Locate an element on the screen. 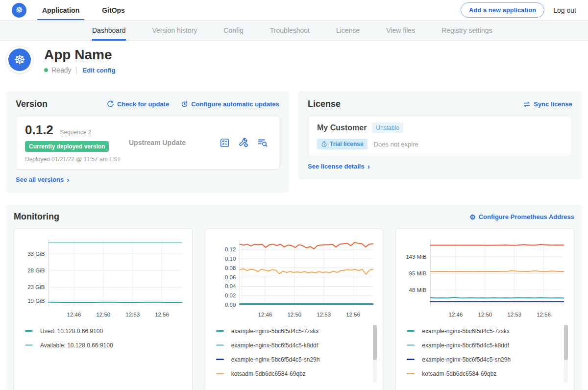 This screenshot has width=588, height=390. memory-usage-chart: 12:4612:5012:5312:5648 MiB95 MiB143 MiB is located at coordinates (485, 277).